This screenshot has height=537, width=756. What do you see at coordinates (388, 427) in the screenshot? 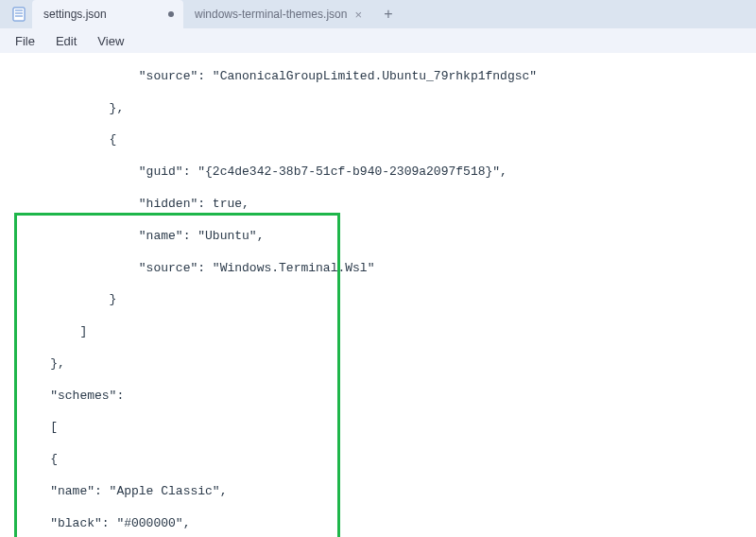
I see `code-line: [` at bounding box center [388, 427].